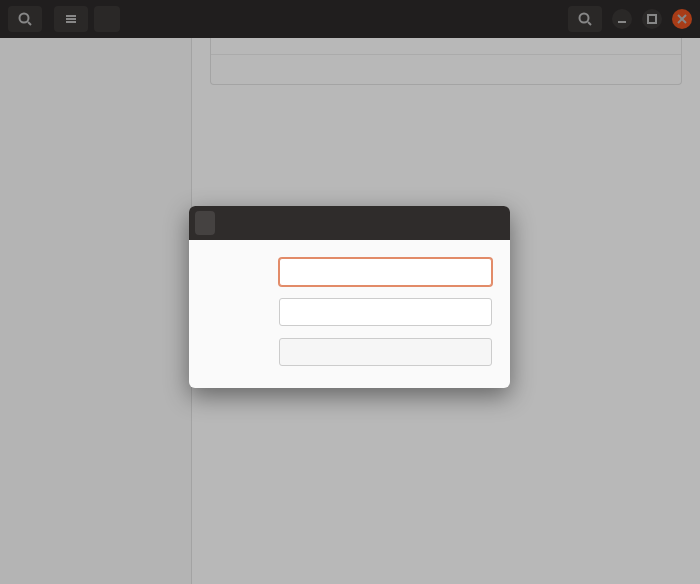 The width and height of the screenshot is (700, 584). What do you see at coordinates (494, 223) in the screenshot?
I see `add-button` at bounding box center [494, 223].